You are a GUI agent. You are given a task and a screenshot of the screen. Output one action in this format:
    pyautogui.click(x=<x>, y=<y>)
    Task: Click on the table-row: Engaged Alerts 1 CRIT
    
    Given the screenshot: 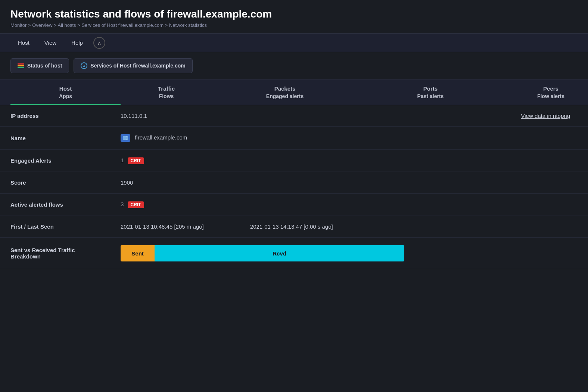 What is the action you would take?
    pyautogui.click(x=294, y=161)
    